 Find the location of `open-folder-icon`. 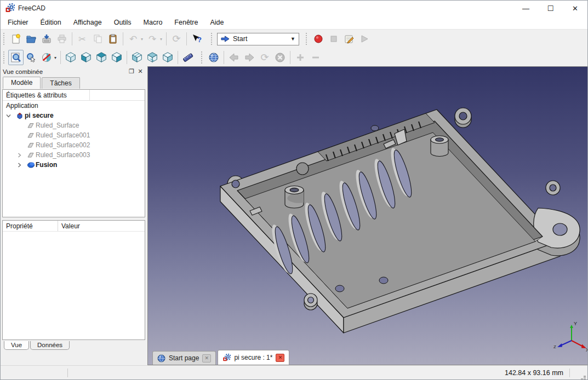

open-folder-icon is located at coordinates (31, 39).